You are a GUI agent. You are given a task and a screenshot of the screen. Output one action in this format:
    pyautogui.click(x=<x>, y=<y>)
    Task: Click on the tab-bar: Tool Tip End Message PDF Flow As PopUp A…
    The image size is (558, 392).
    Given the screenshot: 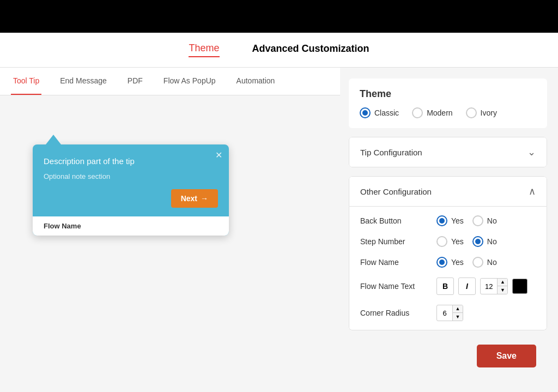 What is the action you would take?
    pyautogui.click(x=170, y=82)
    